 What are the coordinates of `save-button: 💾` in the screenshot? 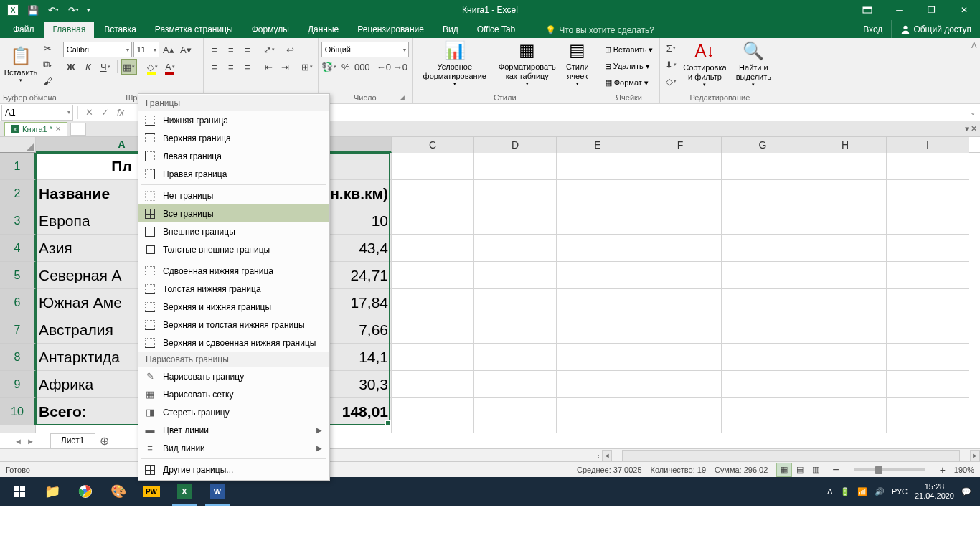 It's located at (33, 10).